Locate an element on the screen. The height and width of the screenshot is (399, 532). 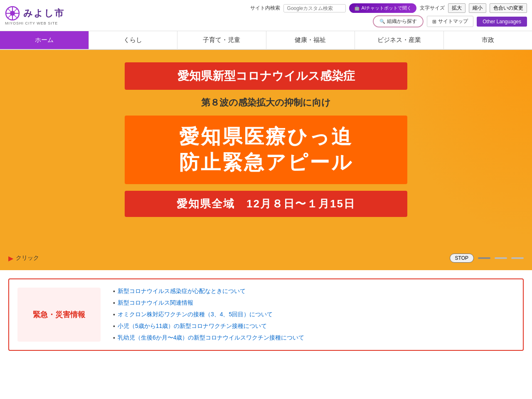
logo-icon: みよし市 is located at coordinates (35, 13).